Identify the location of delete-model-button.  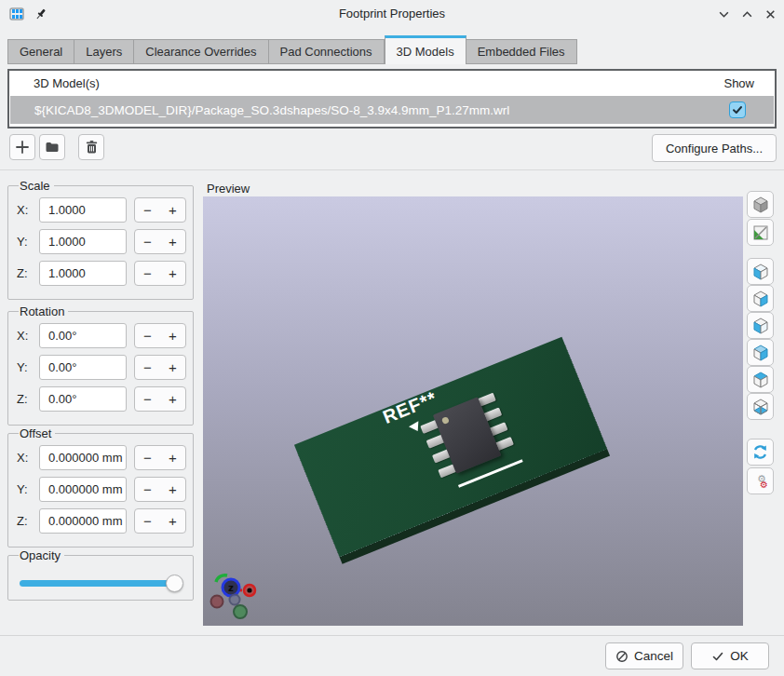
(91, 147).